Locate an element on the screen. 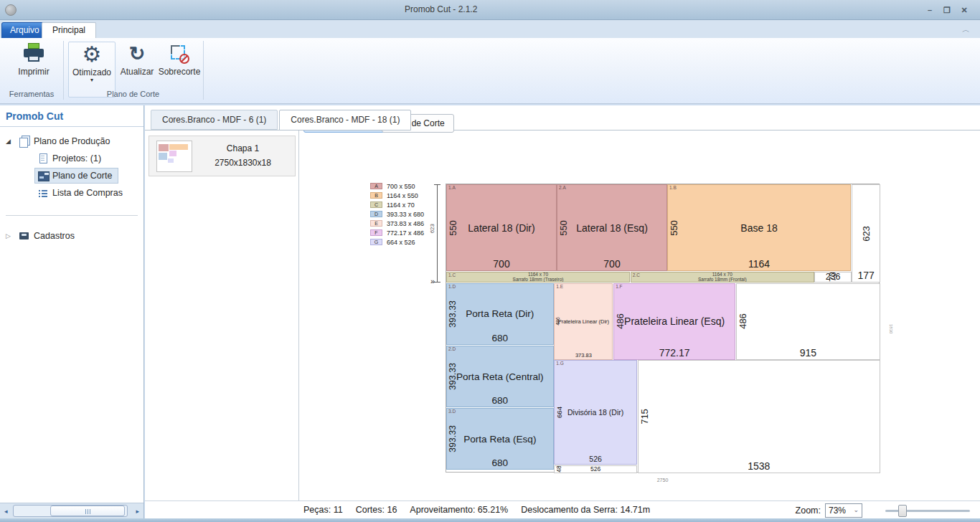 The height and width of the screenshot is (522, 980). waste-width-label: 1538 is located at coordinates (759, 466).